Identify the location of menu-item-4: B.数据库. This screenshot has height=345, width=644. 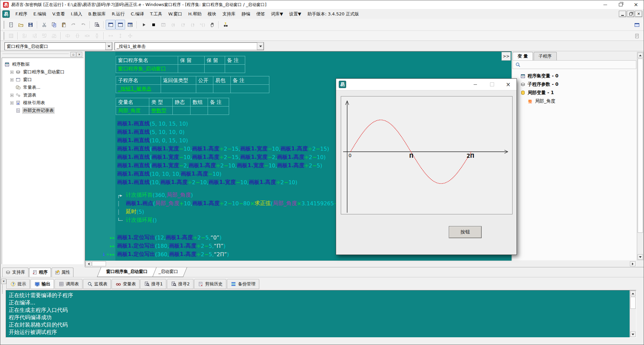
(97, 14).